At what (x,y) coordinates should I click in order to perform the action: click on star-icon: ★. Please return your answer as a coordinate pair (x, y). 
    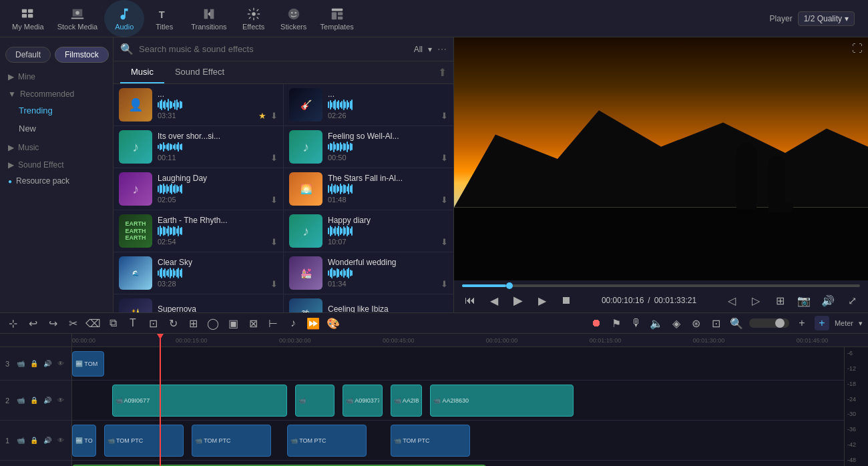
    Looking at the image, I should click on (262, 116).